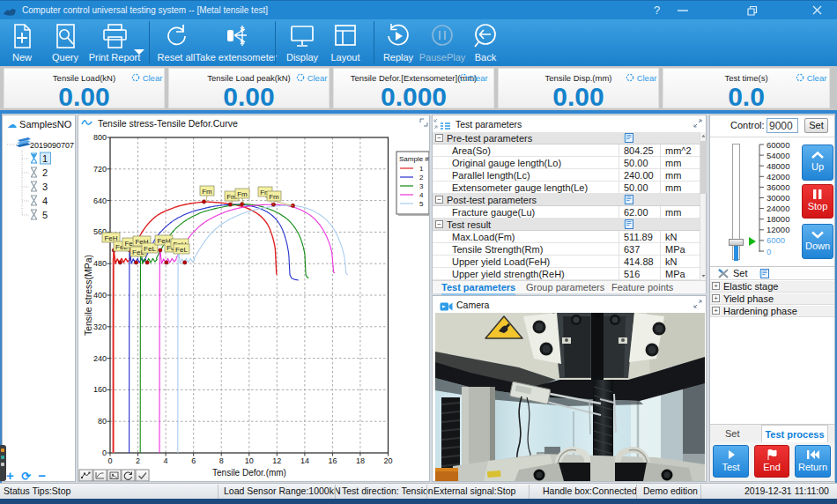 Image resolution: width=837 pixels, height=504 pixels. Describe the element at coordinates (249, 472) in the screenshot. I see `svg-text: Tensile Defor.(mm)` at that location.